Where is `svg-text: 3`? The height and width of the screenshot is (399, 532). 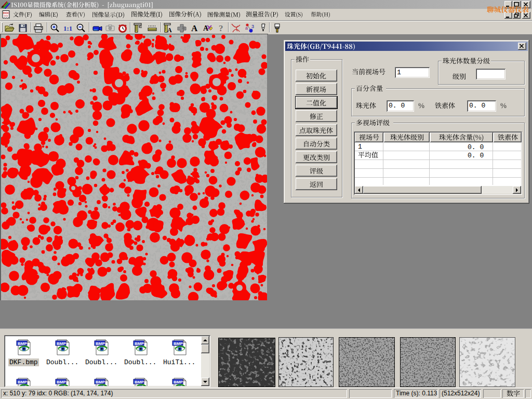
svg-text: 3 is located at coordinates (252, 26).